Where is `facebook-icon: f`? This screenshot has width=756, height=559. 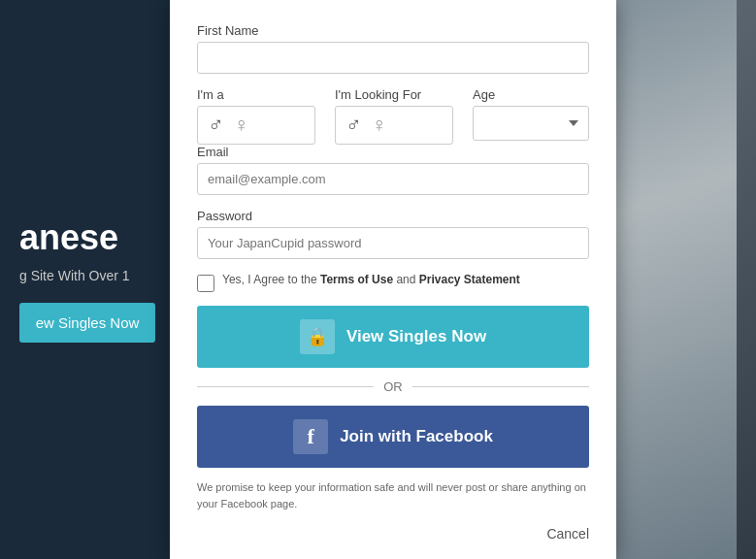 facebook-icon: f is located at coordinates (311, 437).